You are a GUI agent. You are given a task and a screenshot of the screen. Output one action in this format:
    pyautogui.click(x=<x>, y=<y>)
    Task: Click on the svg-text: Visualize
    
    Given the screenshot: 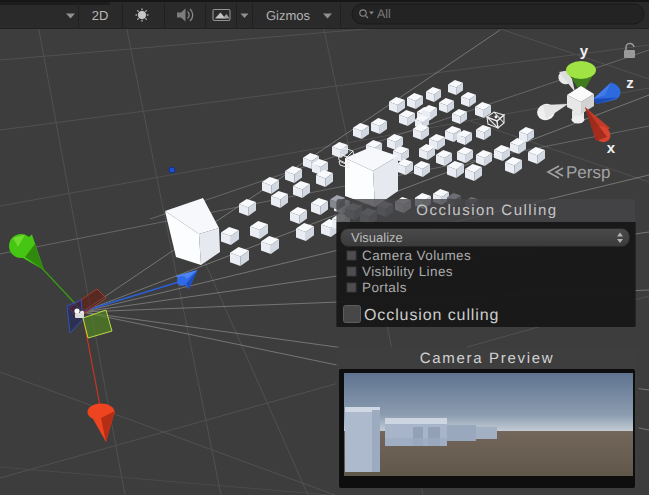 What is the action you would take?
    pyautogui.click(x=377, y=238)
    